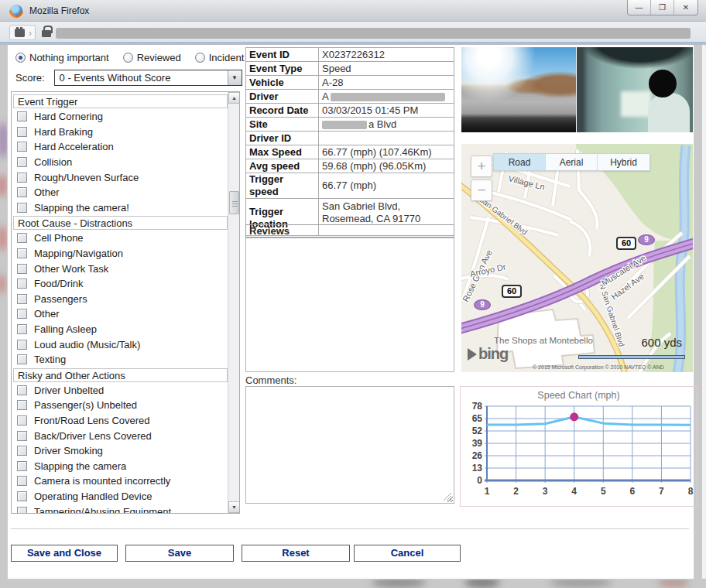 This screenshot has width=706, height=588. I want to click on radio-nothing-important: Nothing important, so click(62, 57).